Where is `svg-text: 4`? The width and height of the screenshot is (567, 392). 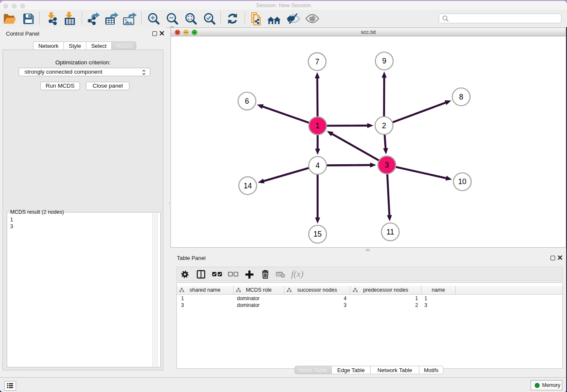
svg-text: 4 is located at coordinates (318, 166).